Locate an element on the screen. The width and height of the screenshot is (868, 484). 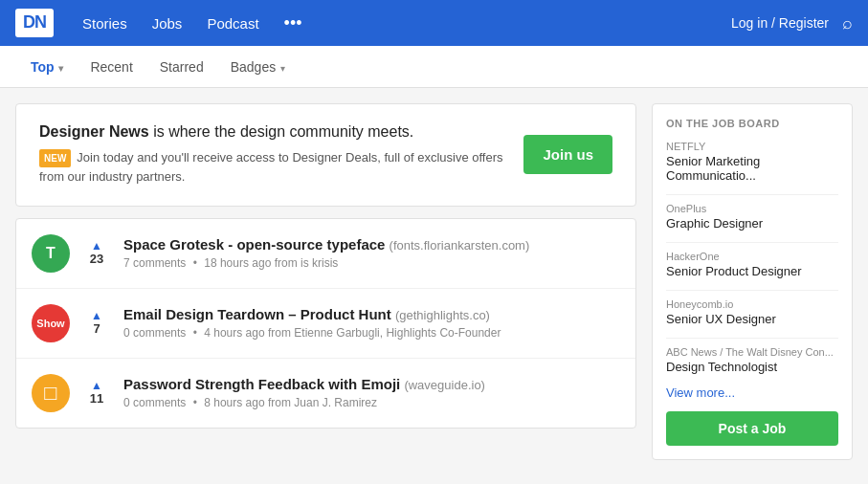
new-badge: NEW is located at coordinates (56, 159).